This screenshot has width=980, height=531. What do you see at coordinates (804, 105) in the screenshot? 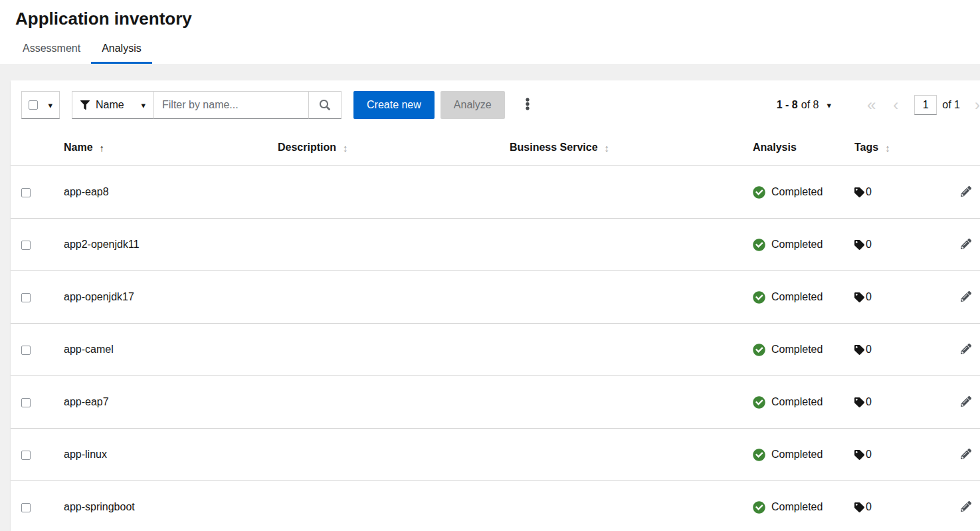
I see `pagination-menu-toggle: 1 - 8 of 8 ▾` at bounding box center [804, 105].